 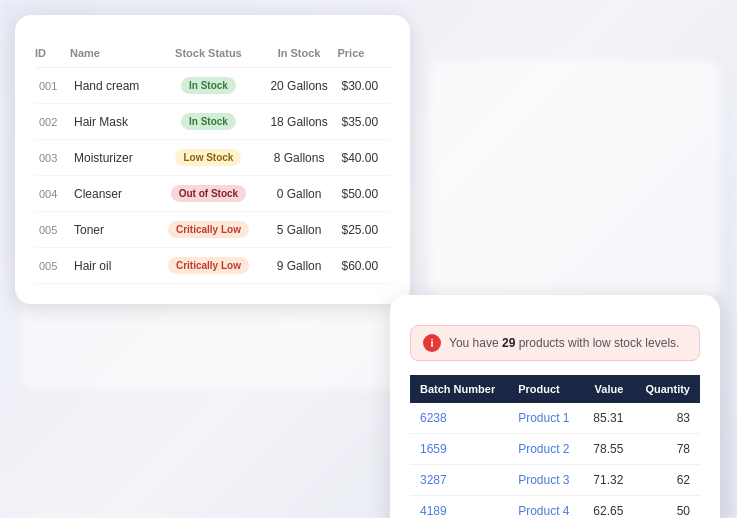 I want to click on cell-quantity: 8 Gallons, so click(x=300, y=158).